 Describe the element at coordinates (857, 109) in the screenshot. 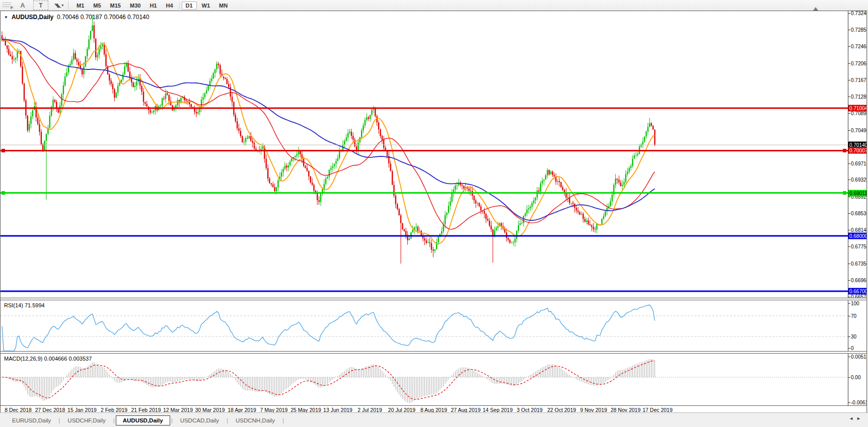

I see `price-badge-resistance-line-price: 0.71004` at that location.